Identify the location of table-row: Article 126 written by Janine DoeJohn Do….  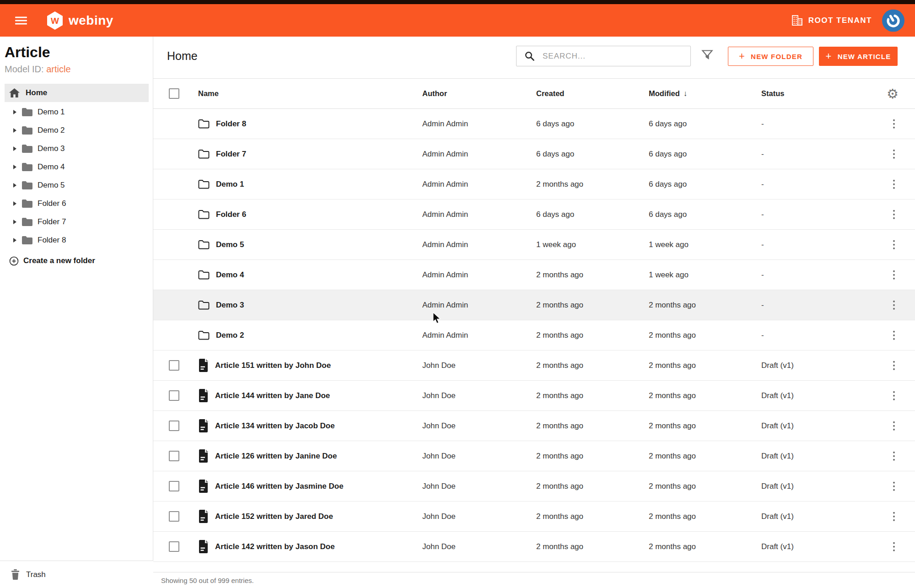
(534, 456).